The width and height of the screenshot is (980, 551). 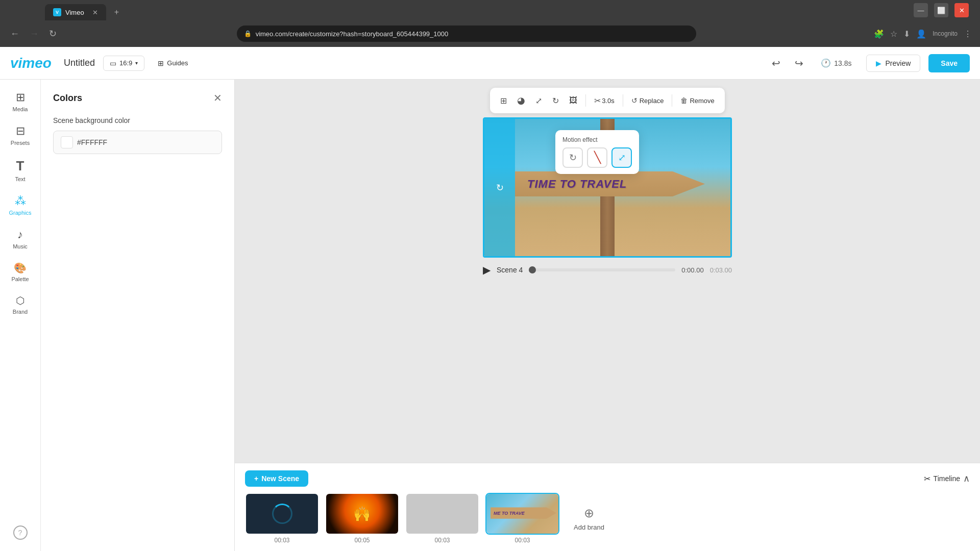 What do you see at coordinates (362, 540) in the screenshot?
I see `scene-time-2: 00:05` at bounding box center [362, 540].